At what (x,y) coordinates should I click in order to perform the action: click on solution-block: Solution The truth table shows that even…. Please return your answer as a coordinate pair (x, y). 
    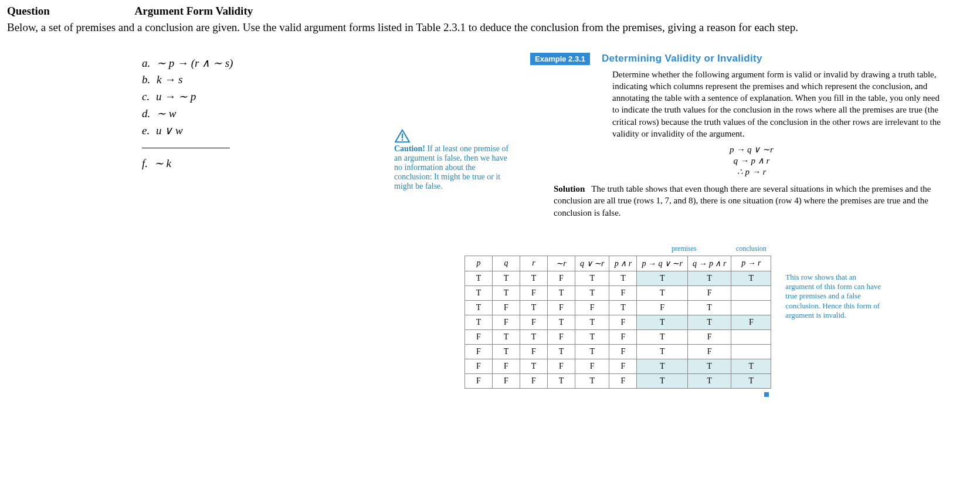
    Looking at the image, I should click on (753, 200).